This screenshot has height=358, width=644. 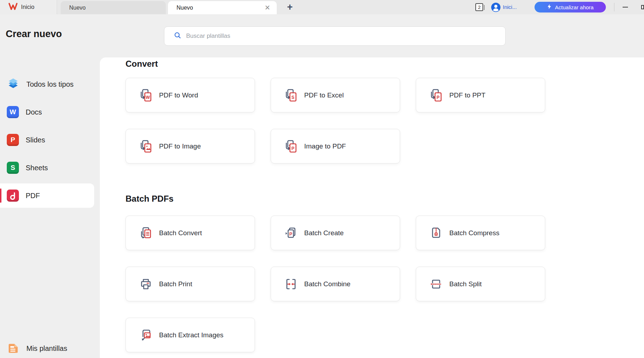 I want to click on card-pdf-to-word: W PDF to Word, so click(x=190, y=95).